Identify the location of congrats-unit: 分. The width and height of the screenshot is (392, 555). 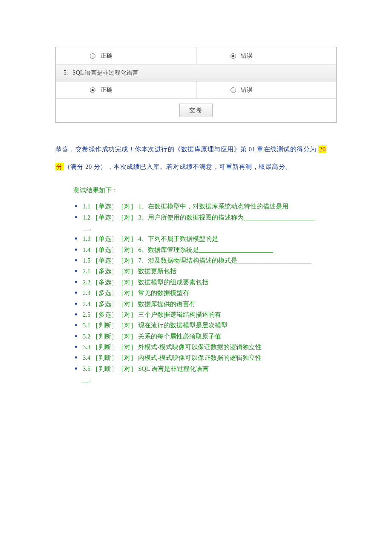
(60, 167).